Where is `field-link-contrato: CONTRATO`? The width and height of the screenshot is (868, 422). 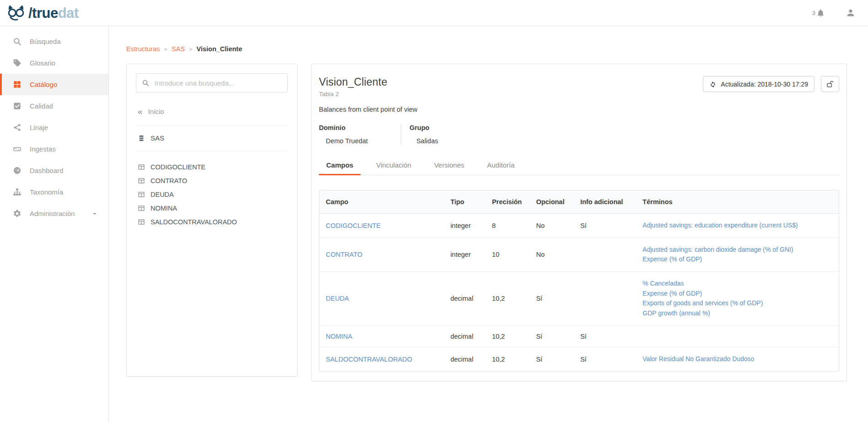
field-link-contrato: CONTRATO is located at coordinates (344, 254).